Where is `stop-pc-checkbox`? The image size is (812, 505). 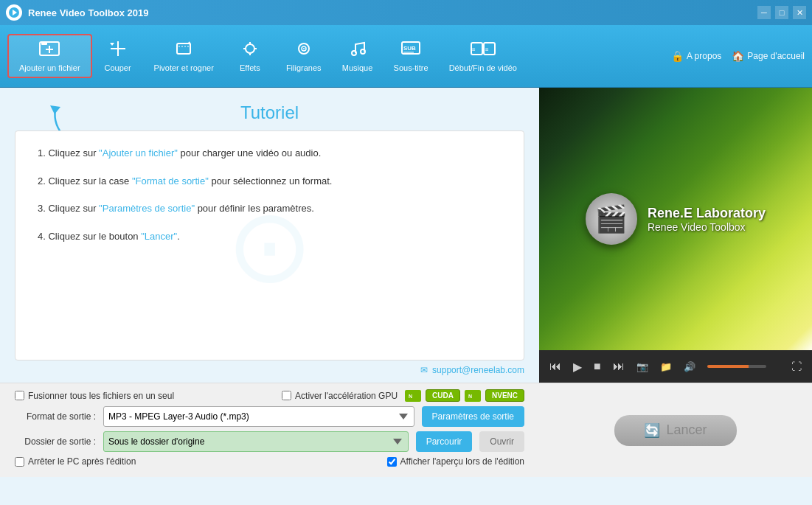
stop-pc-checkbox is located at coordinates (19, 462).